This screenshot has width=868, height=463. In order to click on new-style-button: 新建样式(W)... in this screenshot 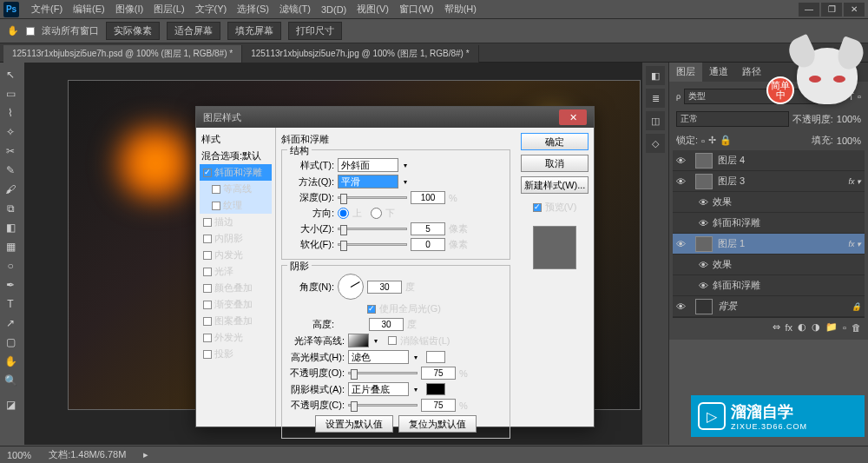, I will do `click(555, 185)`.